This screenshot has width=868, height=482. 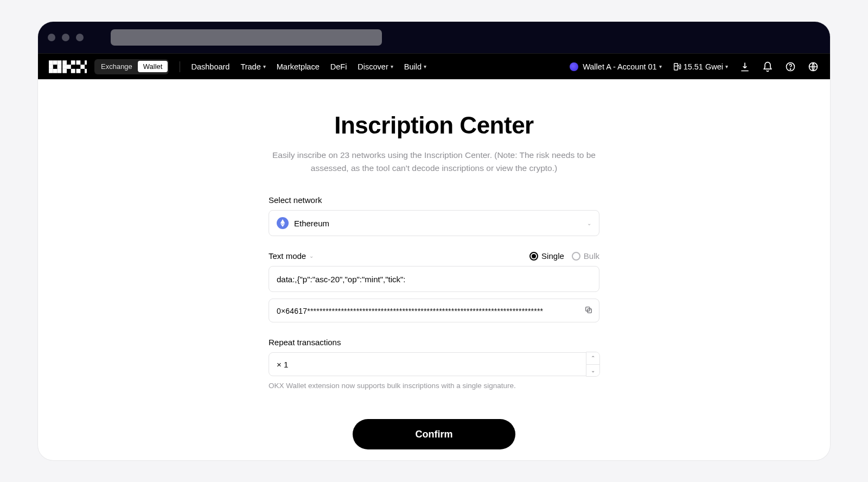 What do you see at coordinates (586, 256) in the screenshot?
I see `radio-bulk: Bulk` at bounding box center [586, 256].